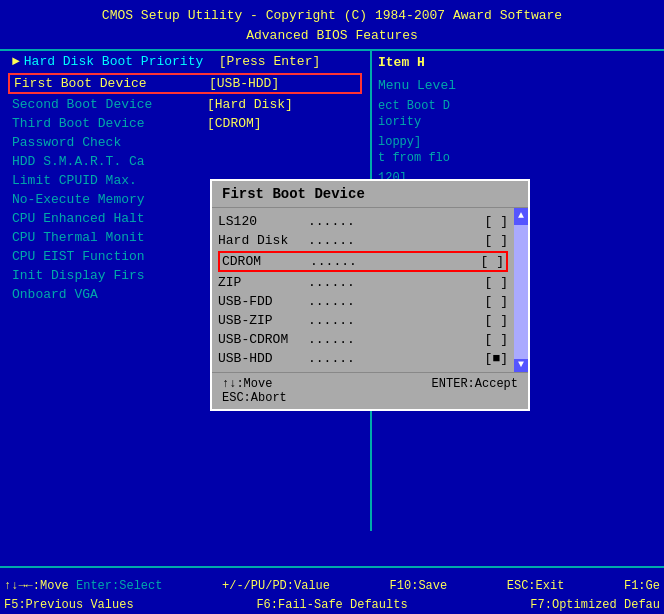 The height and width of the screenshot is (614, 664). What do you see at coordinates (110, 162) in the screenshot?
I see `hdd-smart-label: HDD S.M.A.R.T. Ca` at bounding box center [110, 162].